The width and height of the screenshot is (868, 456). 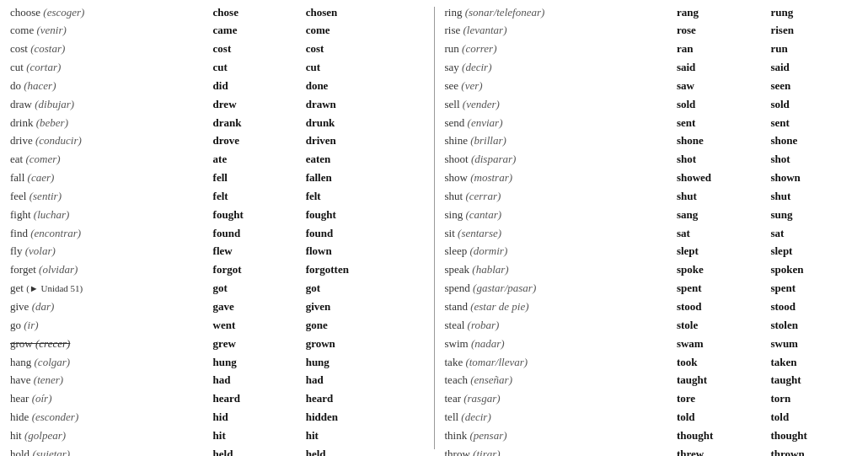 I want to click on verb-name: sell, so click(x=453, y=105).